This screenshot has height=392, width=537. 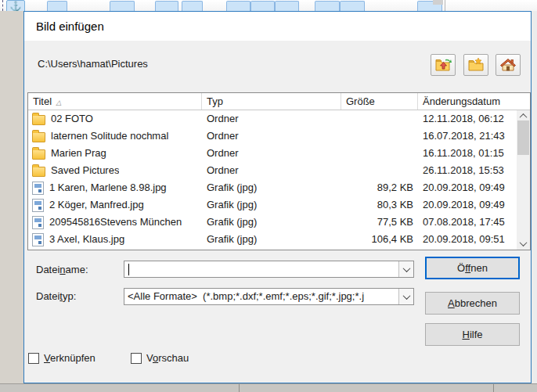 What do you see at coordinates (62, 358) in the screenshot?
I see `link-checkbox: Verknüpfen` at bounding box center [62, 358].